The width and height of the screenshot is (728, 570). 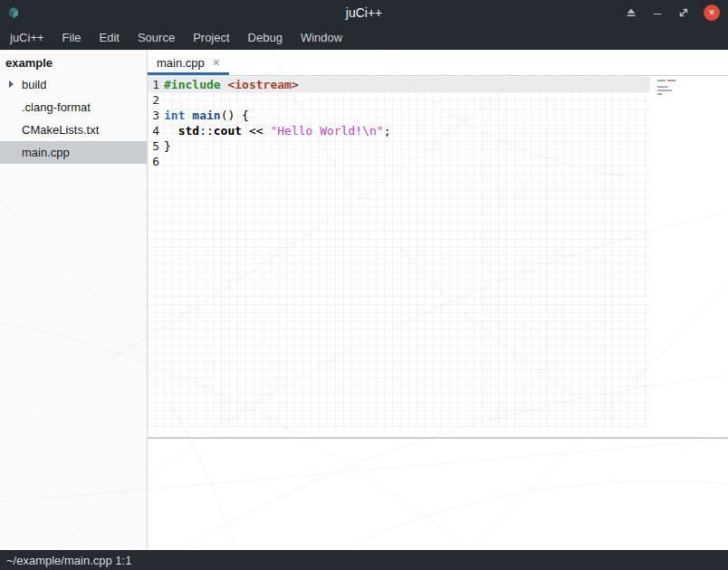 I want to click on tree-item-main-cpp: main.cpp, so click(x=73, y=152).